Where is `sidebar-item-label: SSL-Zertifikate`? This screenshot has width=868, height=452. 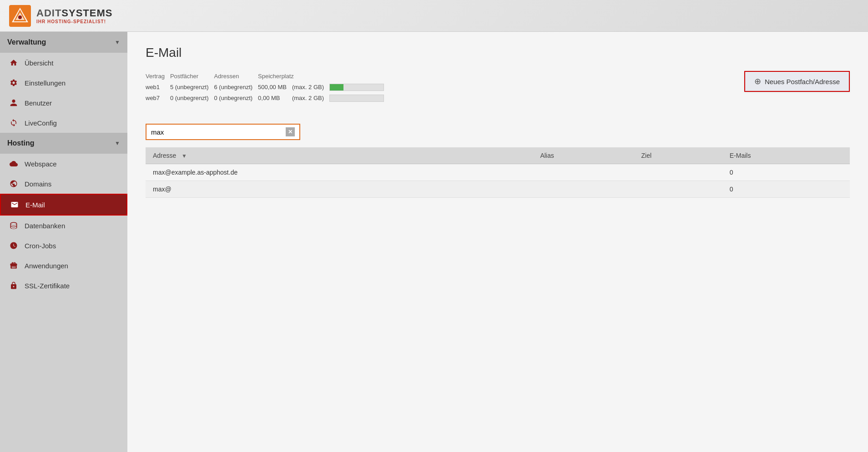
sidebar-item-label: SSL-Zertifikate is located at coordinates (47, 286).